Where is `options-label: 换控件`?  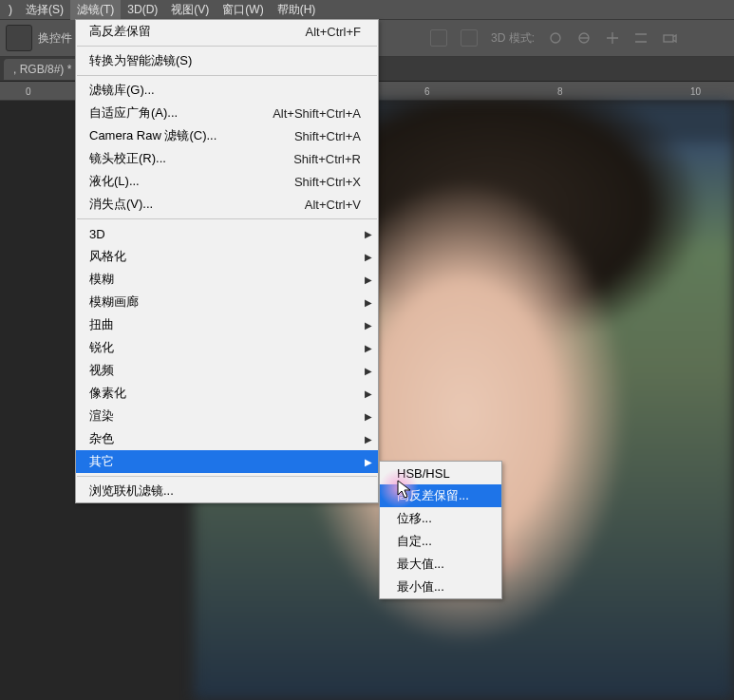 options-label: 换控件 is located at coordinates (55, 38).